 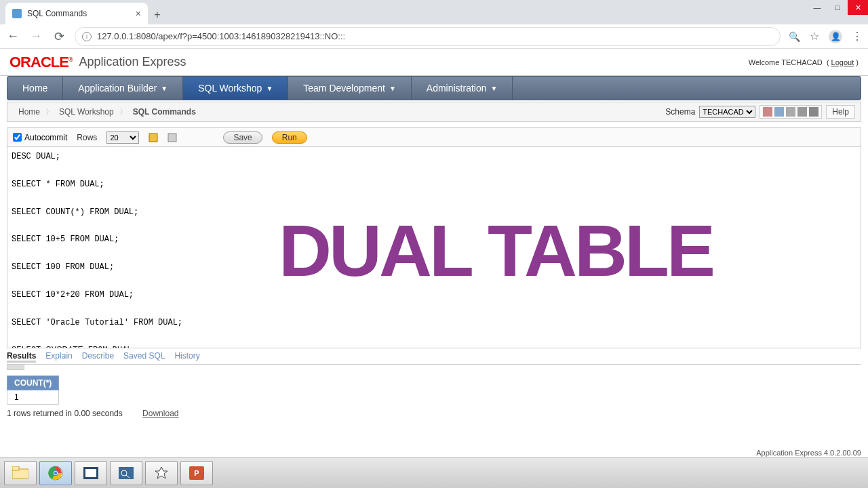 What do you see at coordinates (727, 112) in the screenshot?
I see `schema-select: TECHACAD` at bounding box center [727, 112].